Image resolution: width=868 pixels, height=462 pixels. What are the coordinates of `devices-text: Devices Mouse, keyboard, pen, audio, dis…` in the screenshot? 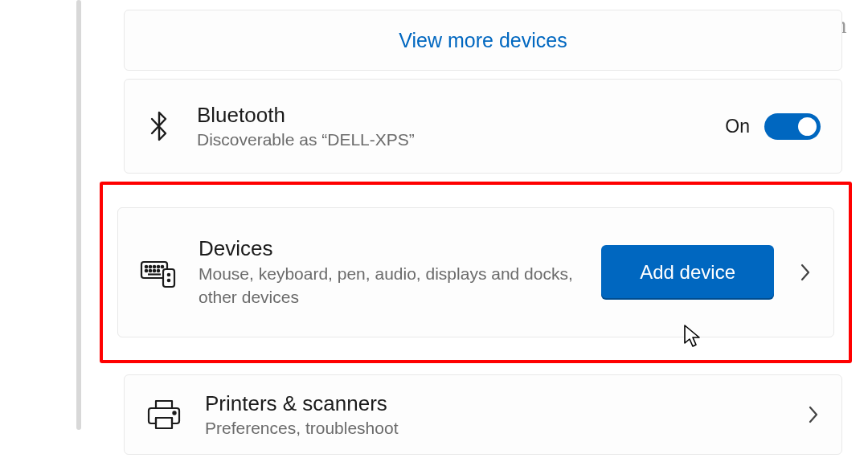 It's located at (400, 272).